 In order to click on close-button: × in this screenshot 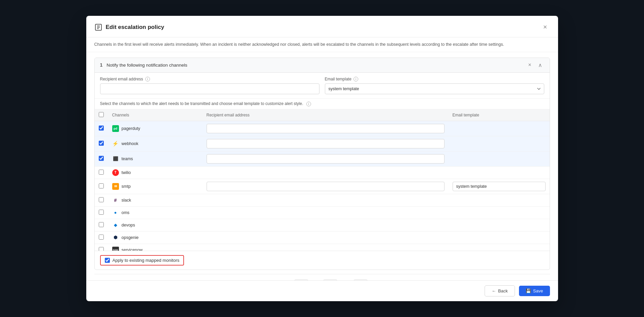, I will do `click(545, 27)`.